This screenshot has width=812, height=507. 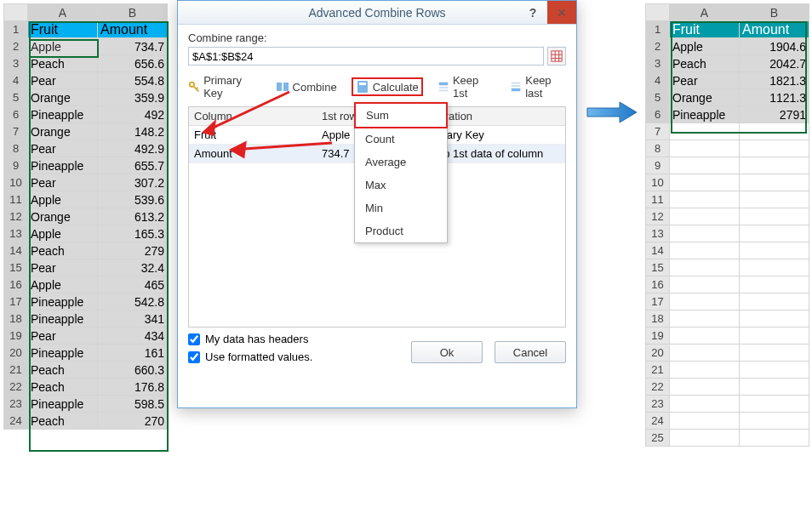 I want to click on table-row: 17, so click(x=728, y=302).